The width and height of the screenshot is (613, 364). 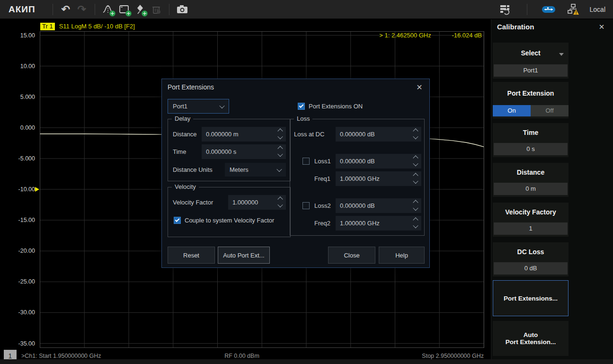 I want to click on layout-refresh-icon, so click(x=506, y=9).